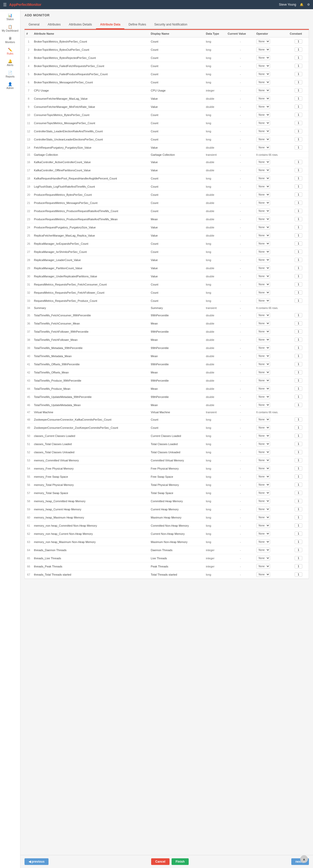  Describe the element at coordinates (36, 862) in the screenshot. I see `prev-button: ◀ previous` at that location.